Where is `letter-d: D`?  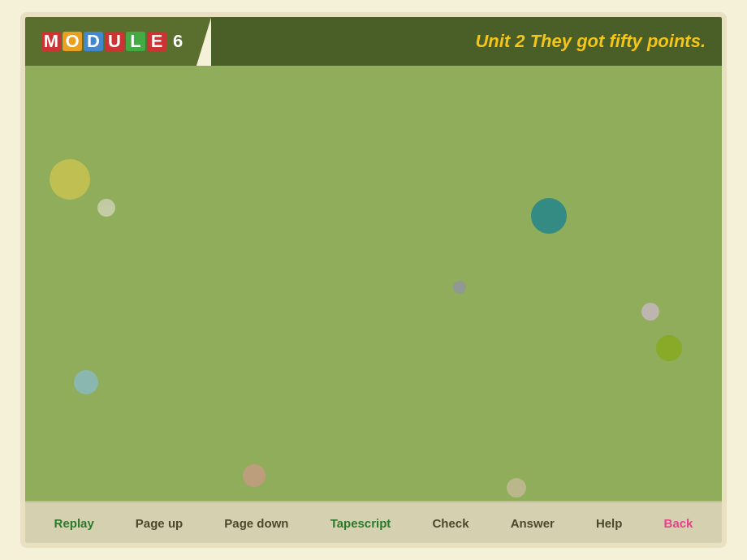 letter-d: D is located at coordinates (93, 41).